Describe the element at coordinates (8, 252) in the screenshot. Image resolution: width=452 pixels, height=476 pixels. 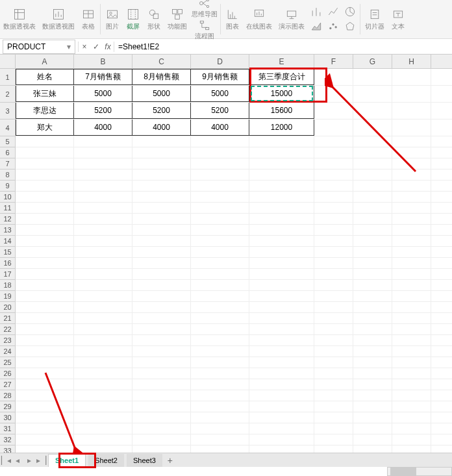
I see `row-header-15: 15` at that location.